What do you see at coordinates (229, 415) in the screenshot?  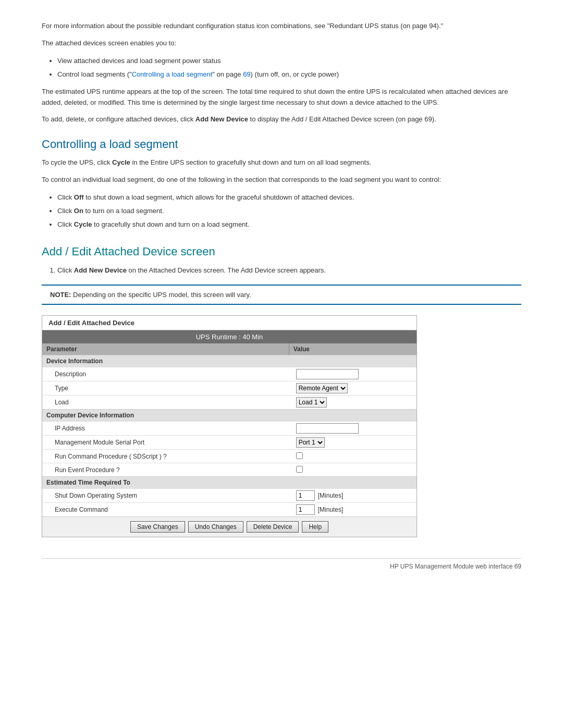 I see `section-computer-info: Computer Device Information` at bounding box center [229, 415].